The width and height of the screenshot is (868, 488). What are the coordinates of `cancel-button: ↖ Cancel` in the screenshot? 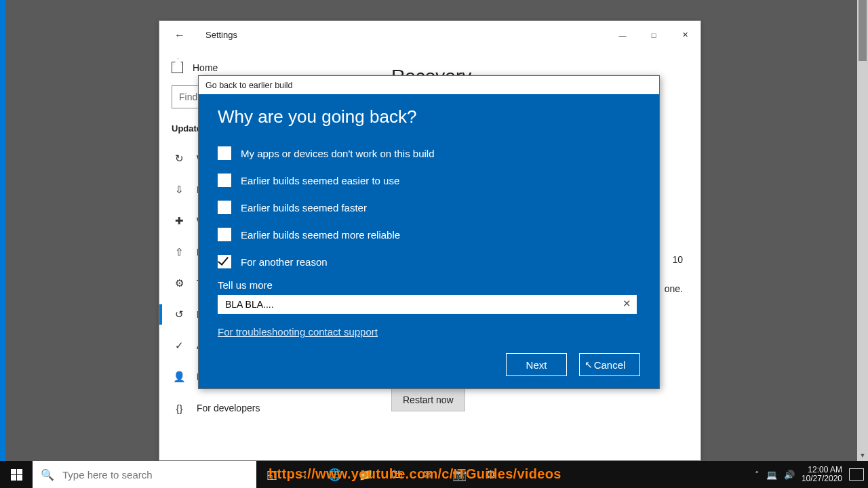 It's located at (610, 365).